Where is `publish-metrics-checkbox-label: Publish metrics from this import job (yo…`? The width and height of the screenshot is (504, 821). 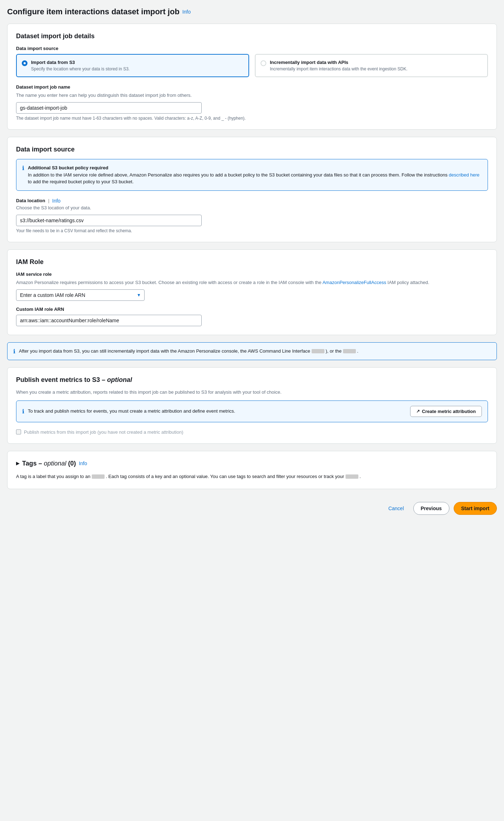 publish-metrics-checkbox-label: Publish metrics from this import job (yo… is located at coordinates (104, 432).